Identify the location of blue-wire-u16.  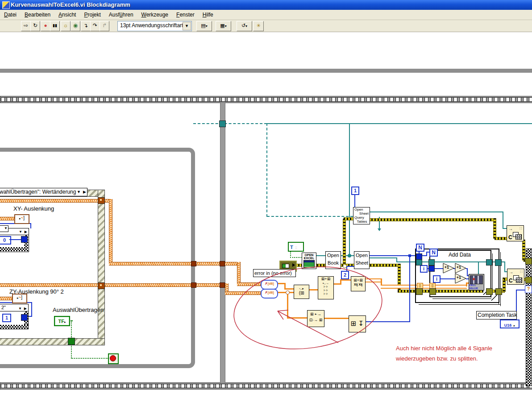
(521, 290).